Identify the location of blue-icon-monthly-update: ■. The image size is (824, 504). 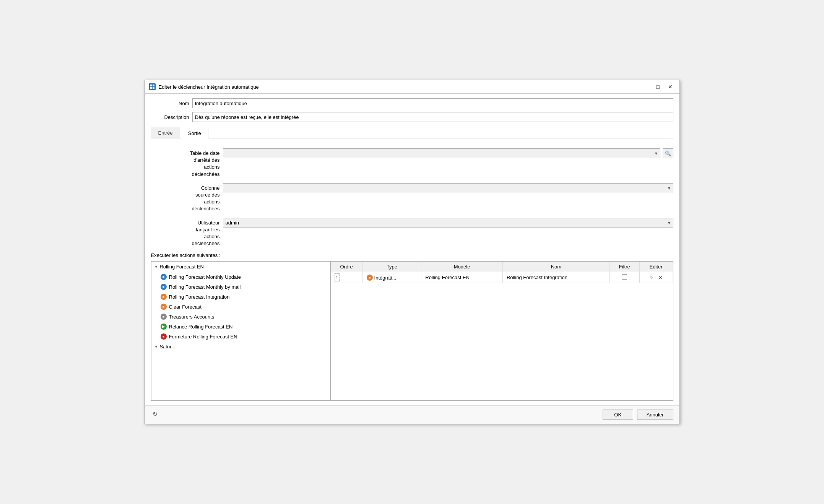
(164, 277).